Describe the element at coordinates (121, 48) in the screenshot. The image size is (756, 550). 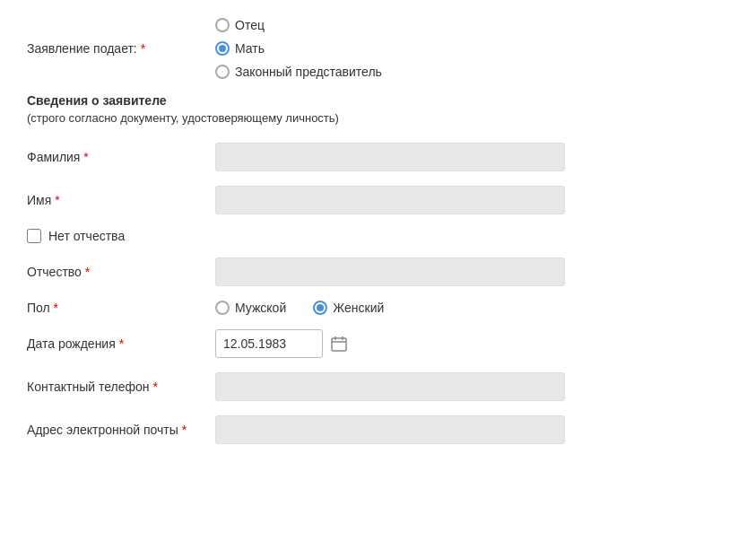
I see `applicant-label: Заявление подает: *` at that location.